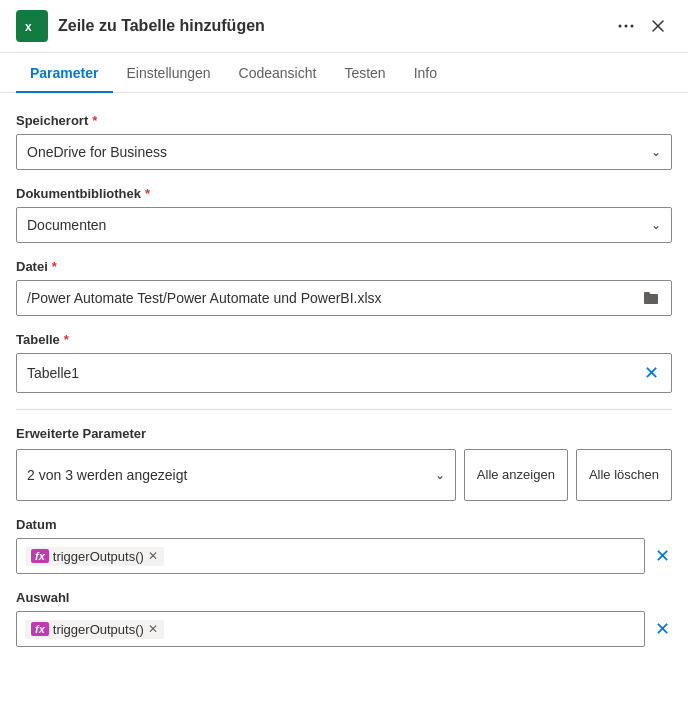 This screenshot has width=688, height=723. What do you see at coordinates (364, 73) in the screenshot?
I see `tab-testen: Testen` at bounding box center [364, 73].